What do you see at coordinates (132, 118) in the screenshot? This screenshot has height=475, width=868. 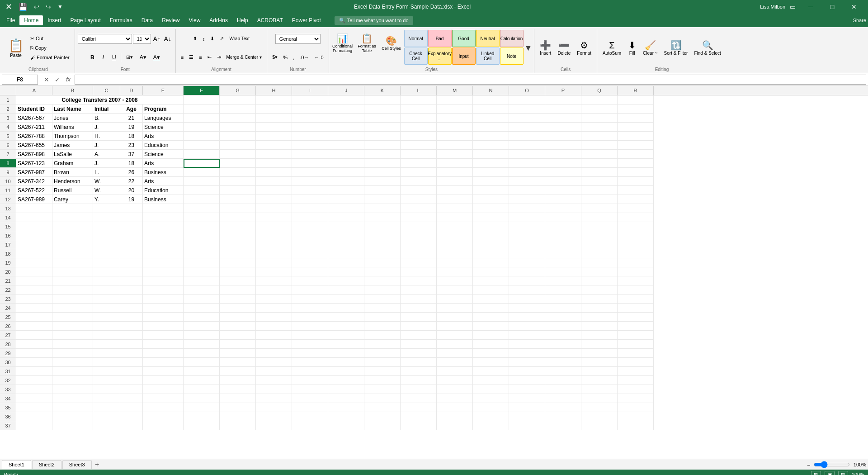 I see `cell-d3: 21` at bounding box center [132, 118].